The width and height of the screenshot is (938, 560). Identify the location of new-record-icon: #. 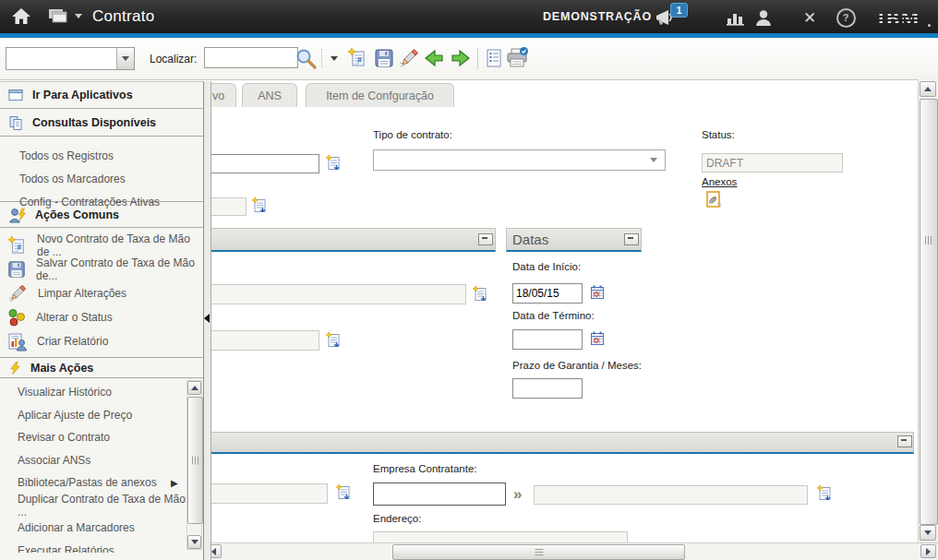
(357, 58).